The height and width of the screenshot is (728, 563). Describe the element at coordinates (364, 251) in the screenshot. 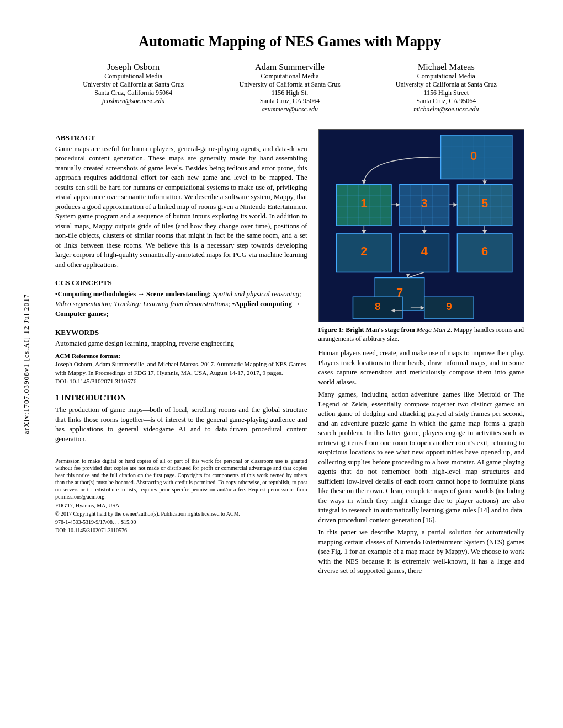

I see `svg-text: 2` at that location.